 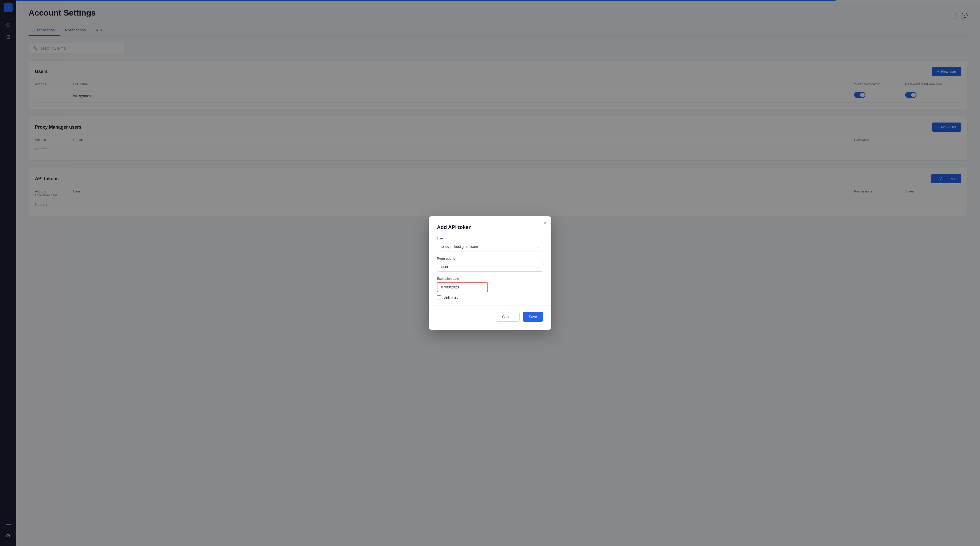 I want to click on permissions-select: User Admin Read-only, so click(x=490, y=267).